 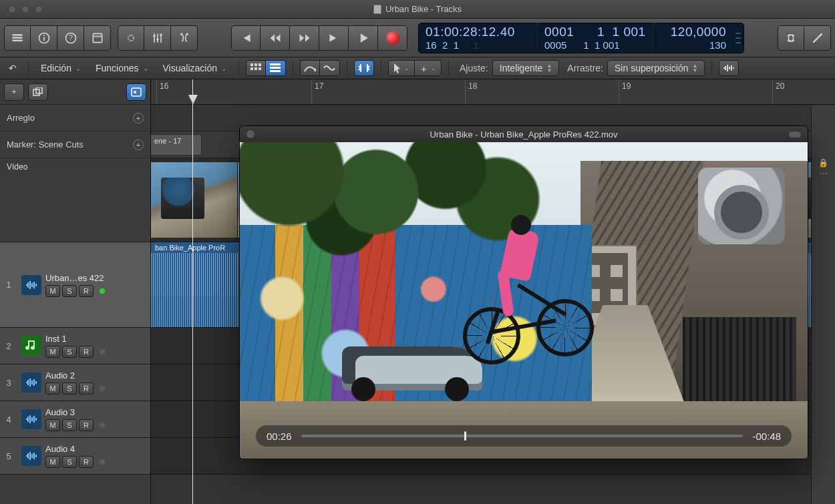 What do you see at coordinates (305, 38) in the screenshot?
I see `forward-button` at bounding box center [305, 38].